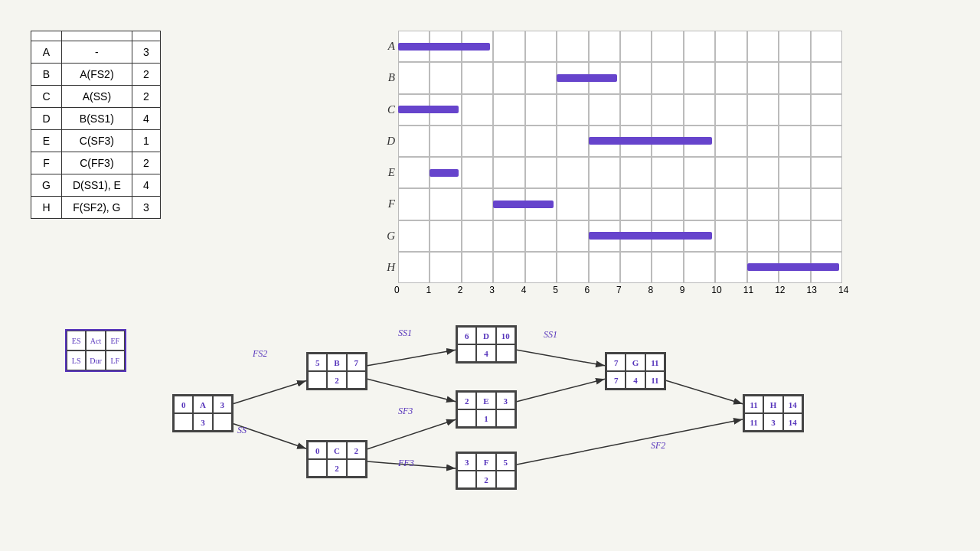 This screenshot has width=980, height=551. I want to click on table-cell-activity: A, so click(47, 52).